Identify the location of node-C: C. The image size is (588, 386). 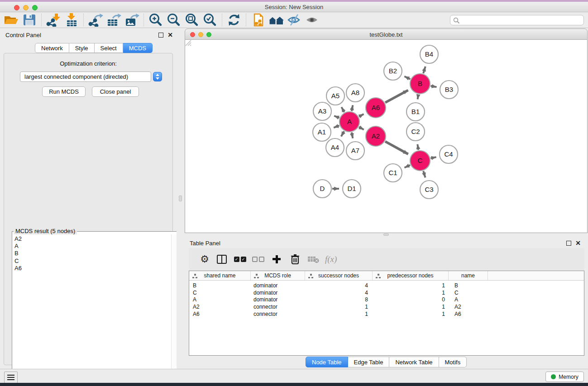
(420, 161).